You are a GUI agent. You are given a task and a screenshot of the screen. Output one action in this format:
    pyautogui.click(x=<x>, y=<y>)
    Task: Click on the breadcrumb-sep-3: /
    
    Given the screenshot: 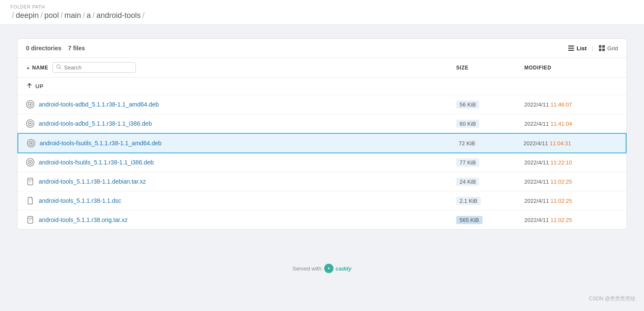 What is the action you would take?
    pyautogui.click(x=83, y=15)
    